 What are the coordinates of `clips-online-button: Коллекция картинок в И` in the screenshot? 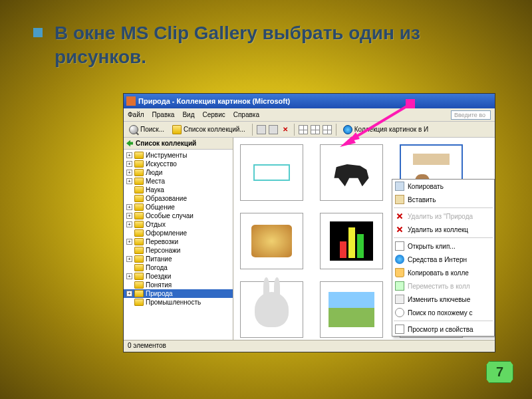 It's located at (386, 130).